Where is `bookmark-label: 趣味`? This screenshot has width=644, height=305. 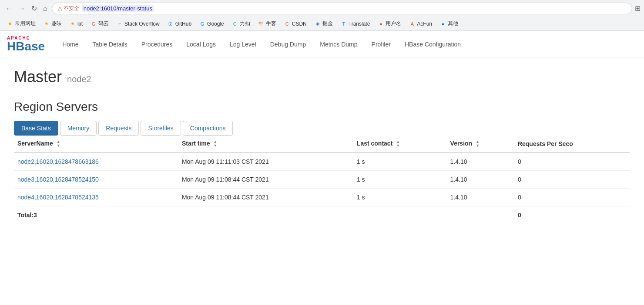 bookmark-label: 趣味 is located at coordinates (57, 23).